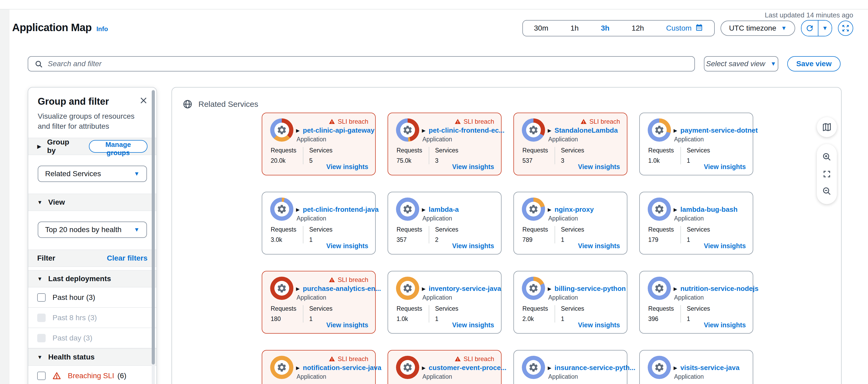 This screenshot has height=384, width=868. Describe the element at coordinates (810, 28) in the screenshot. I see `refresh-button` at that location.